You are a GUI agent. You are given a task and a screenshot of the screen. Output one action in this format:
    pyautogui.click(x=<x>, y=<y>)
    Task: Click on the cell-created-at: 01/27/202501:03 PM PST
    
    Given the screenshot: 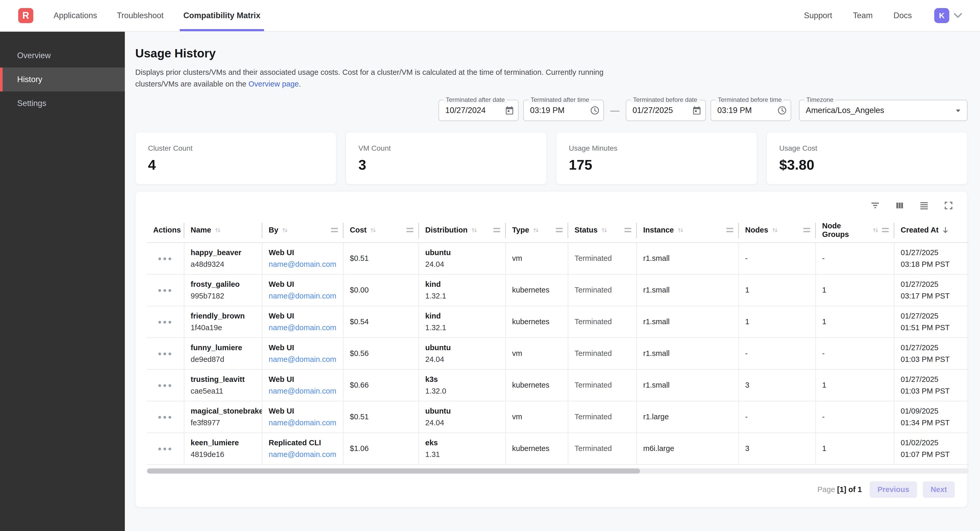 What is the action you would take?
    pyautogui.click(x=931, y=385)
    